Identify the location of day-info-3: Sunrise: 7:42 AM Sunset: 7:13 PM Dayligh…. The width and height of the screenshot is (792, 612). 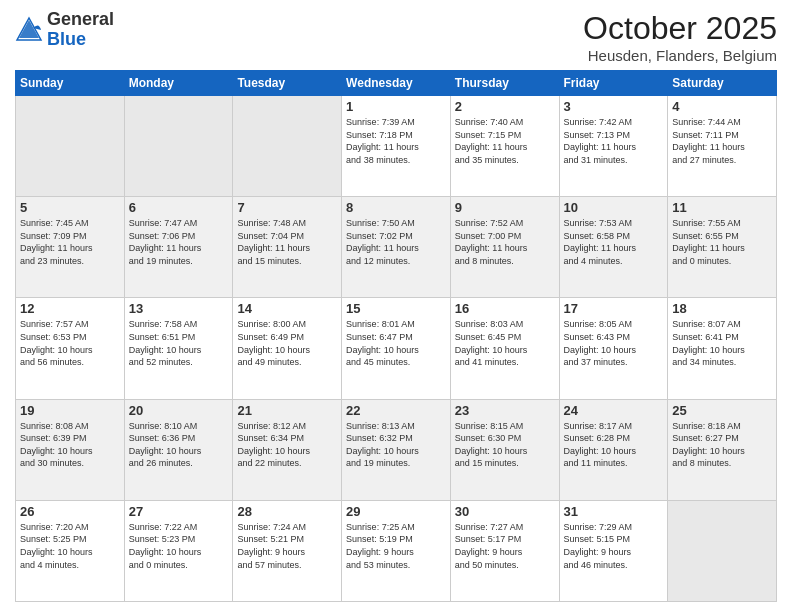
(614, 141).